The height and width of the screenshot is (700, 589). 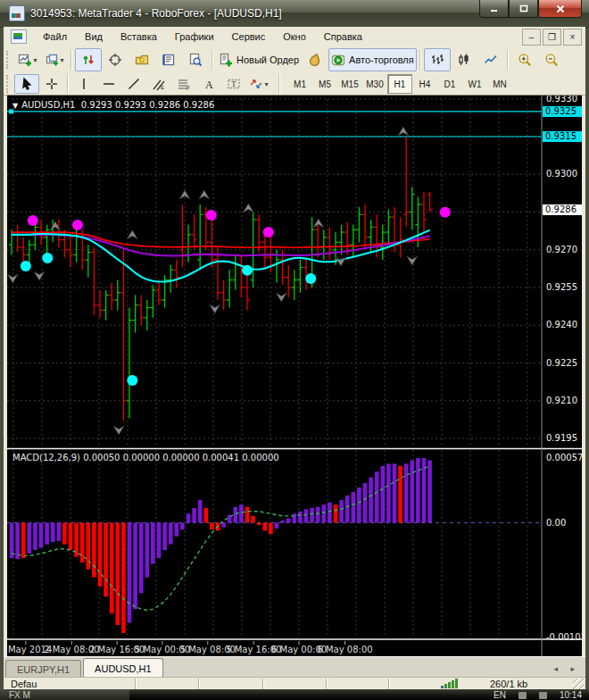 What do you see at coordinates (156, 13) in the screenshot?
I see `window-title: 3014953: MetaTrader 4 - RoboForex - [AUD…` at bounding box center [156, 13].